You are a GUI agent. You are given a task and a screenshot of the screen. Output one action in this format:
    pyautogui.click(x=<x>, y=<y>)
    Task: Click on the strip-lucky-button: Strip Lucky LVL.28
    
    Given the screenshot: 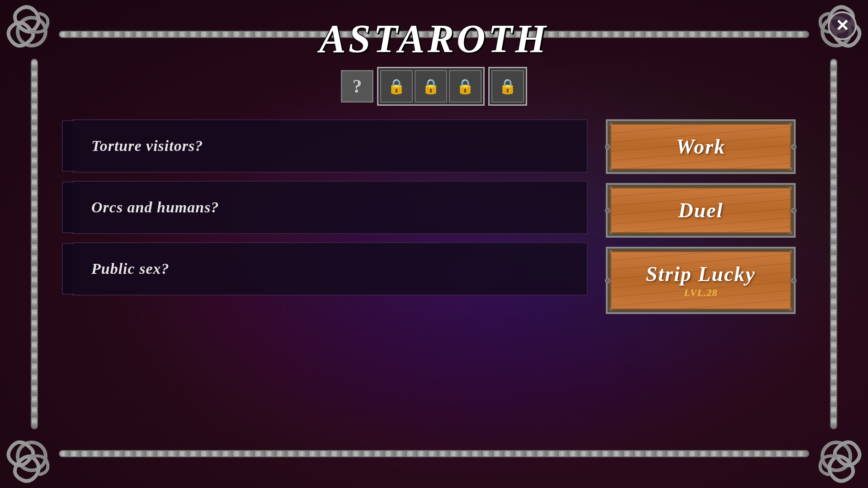 What is the action you would take?
    pyautogui.click(x=701, y=280)
    